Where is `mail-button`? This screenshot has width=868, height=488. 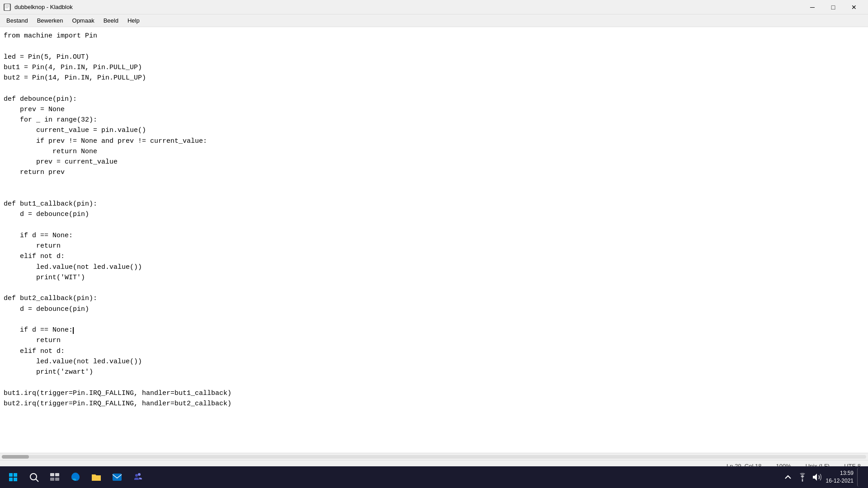 mail-button is located at coordinates (117, 477).